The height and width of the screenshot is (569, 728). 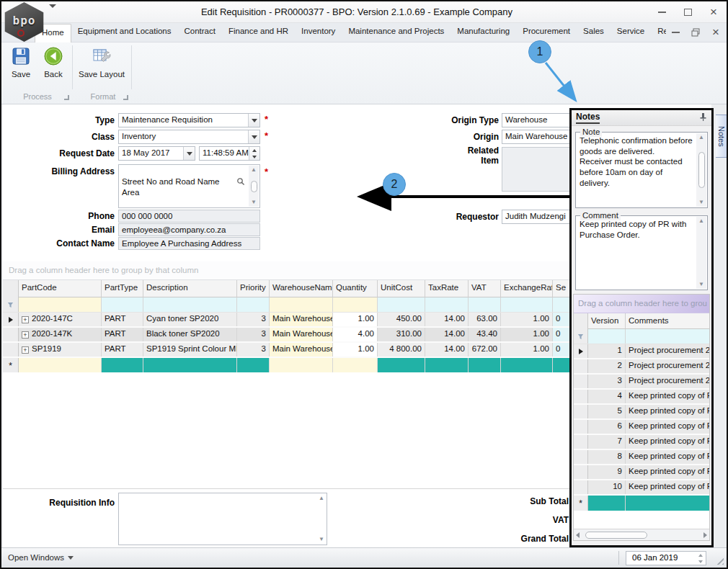 What do you see at coordinates (53, 62) in the screenshot?
I see `back-button: Back` at bounding box center [53, 62].